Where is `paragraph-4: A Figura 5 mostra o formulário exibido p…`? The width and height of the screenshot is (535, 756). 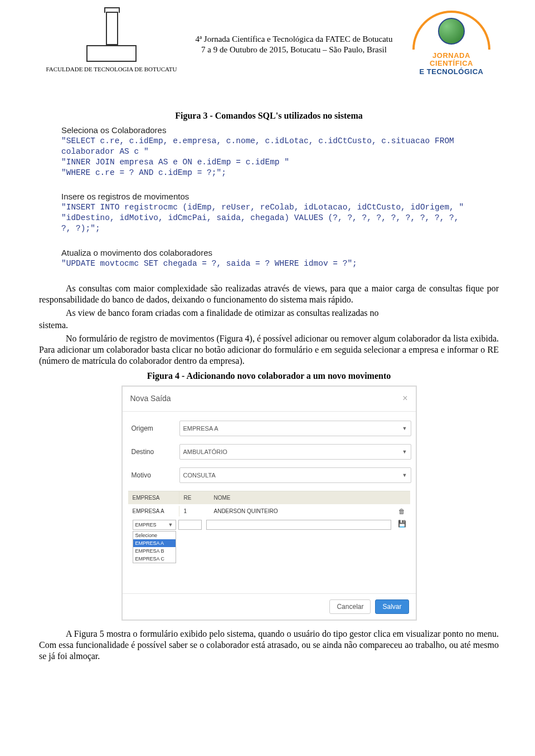 paragraph-4: A Figura 5 mostra o formulário exibido p… is located at coordinates (269, 645).